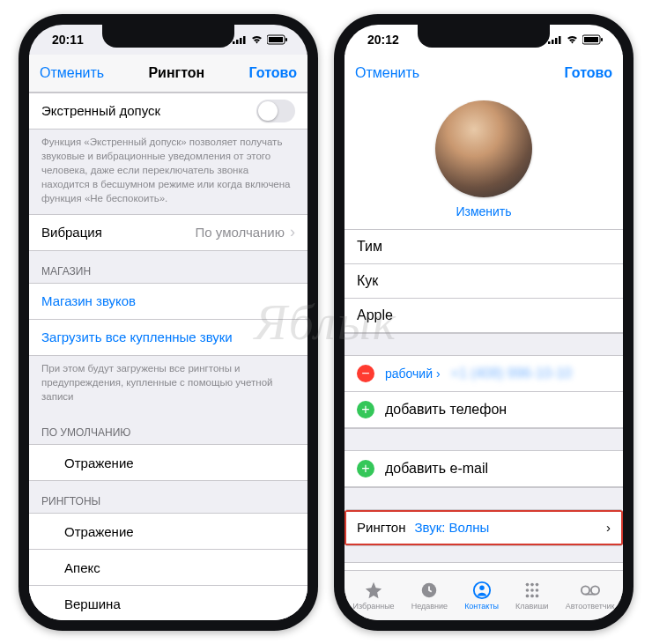  What do you see at coordinates (429, 590) in the screenshot?
I see `clock-icon` at bounding box center [429, 590].